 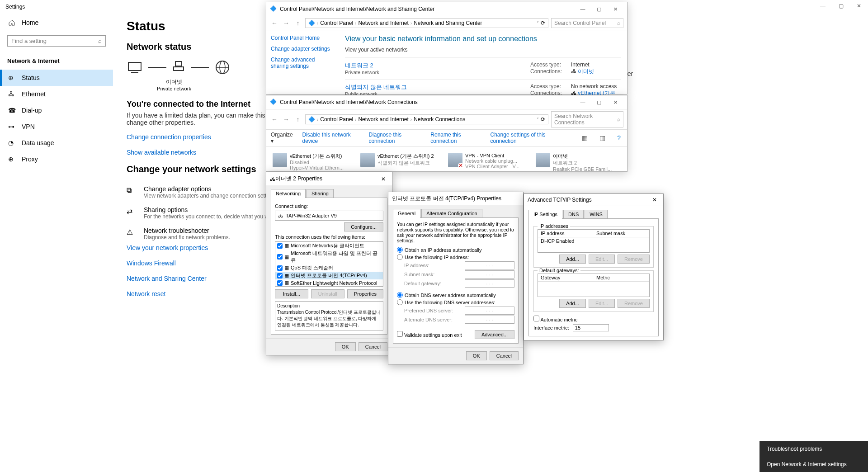 What do you see at coordinates (536, 318) in the screenshot?
I see `auto-metric-checkbox` at bounding box center [536, 318].